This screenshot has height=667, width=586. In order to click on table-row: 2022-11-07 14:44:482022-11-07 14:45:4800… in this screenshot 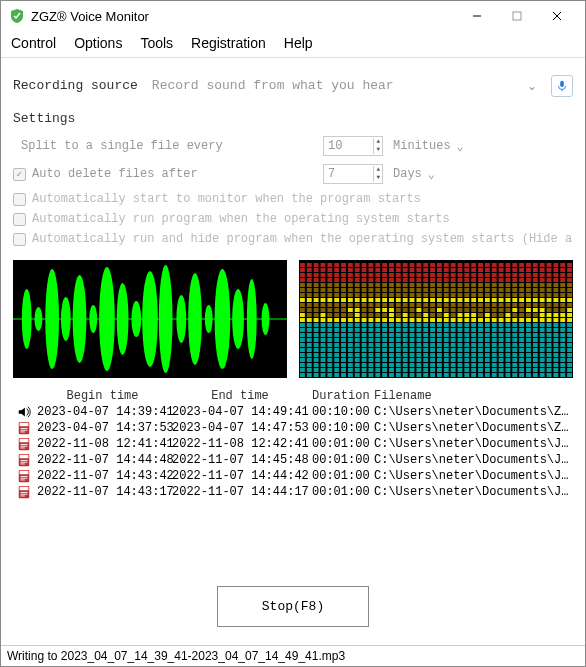, I will do `click(293, 460)`.